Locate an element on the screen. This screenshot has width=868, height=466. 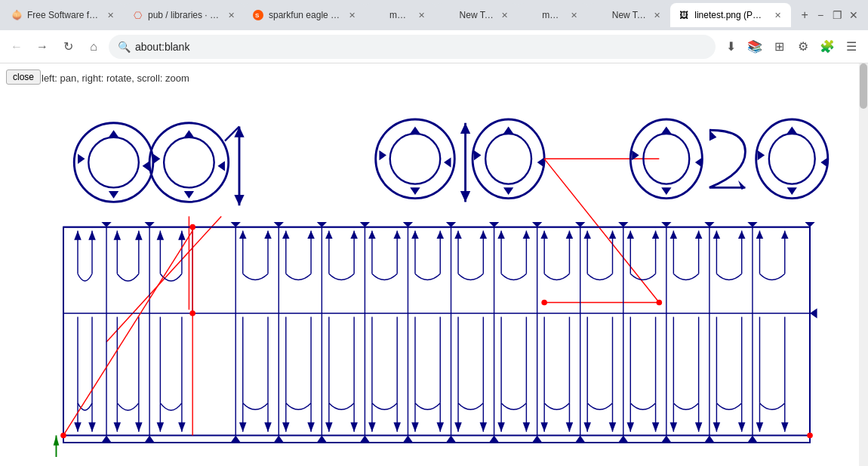
tab-3: S sparkfun eagle tuto... ✕ is located at coordinates (305, 15).